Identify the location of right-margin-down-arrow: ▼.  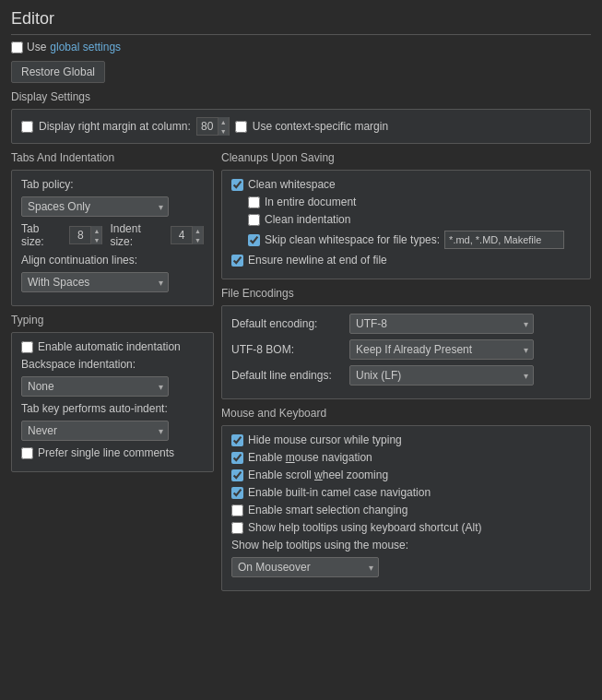
(223, 131).